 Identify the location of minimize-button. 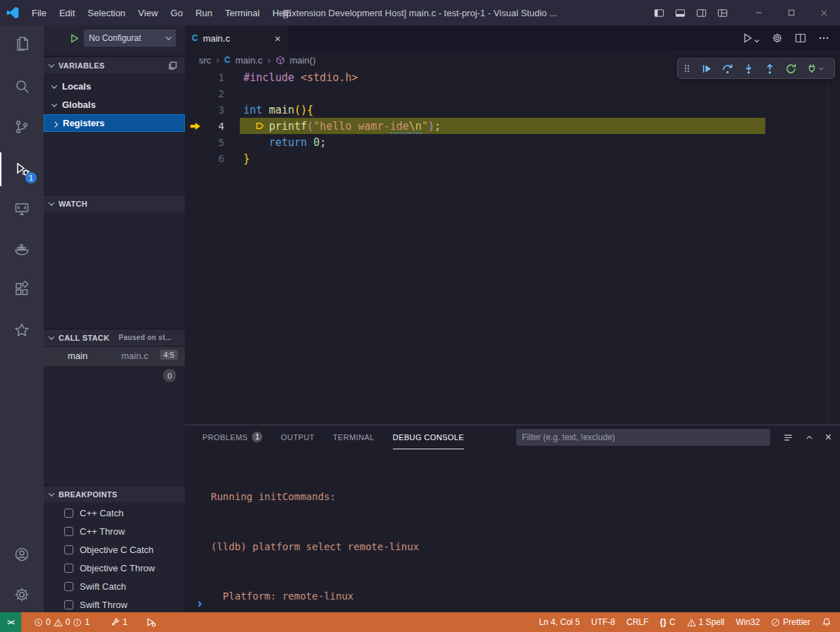
(759, 13).